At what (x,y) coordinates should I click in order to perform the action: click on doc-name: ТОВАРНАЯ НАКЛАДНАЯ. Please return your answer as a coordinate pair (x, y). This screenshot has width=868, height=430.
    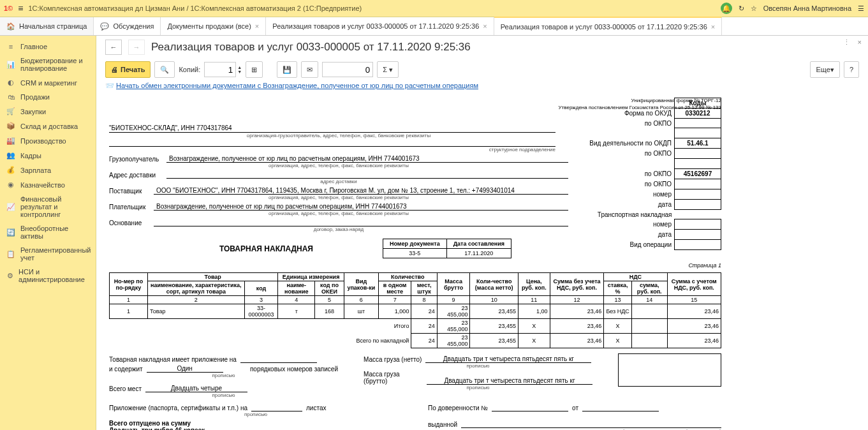
    Looking at the image, I should click on (211, 249).